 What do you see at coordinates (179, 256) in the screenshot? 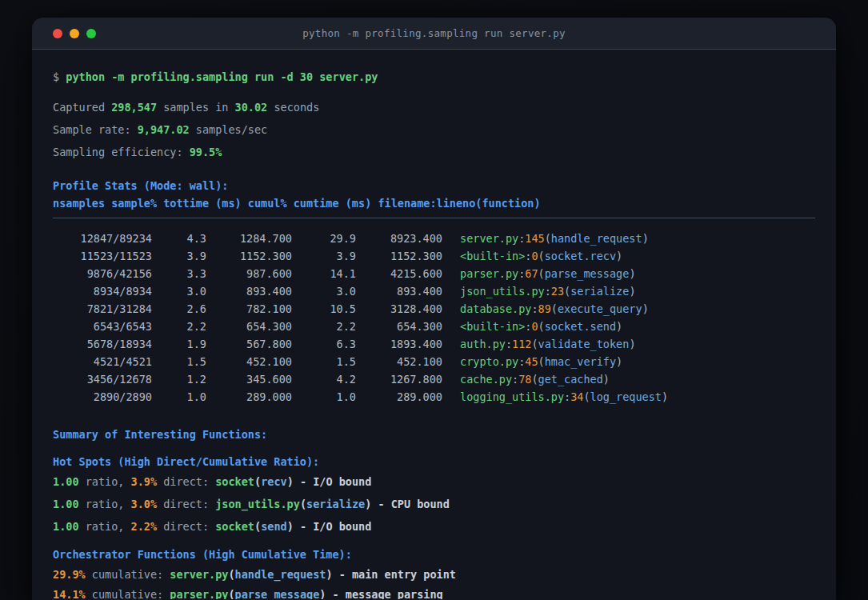
I see `sample-pct-cell: 3.9` at bounding box center [179, 256].